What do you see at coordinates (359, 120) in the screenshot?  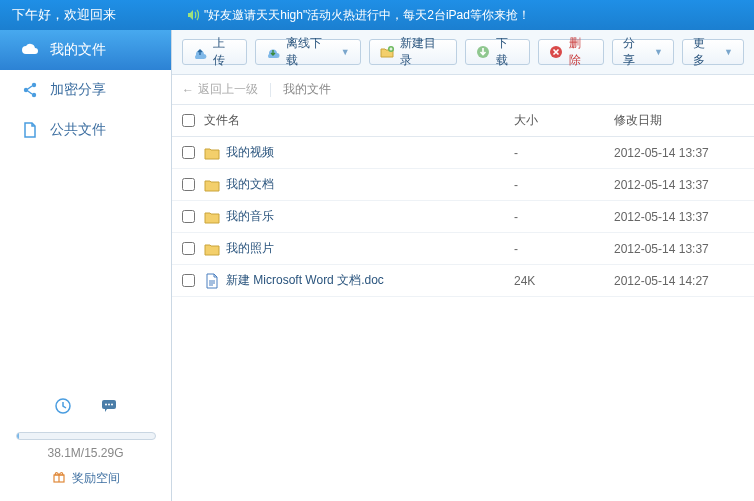 I see `column-name: 文件名` at bounding box center [359, 120].